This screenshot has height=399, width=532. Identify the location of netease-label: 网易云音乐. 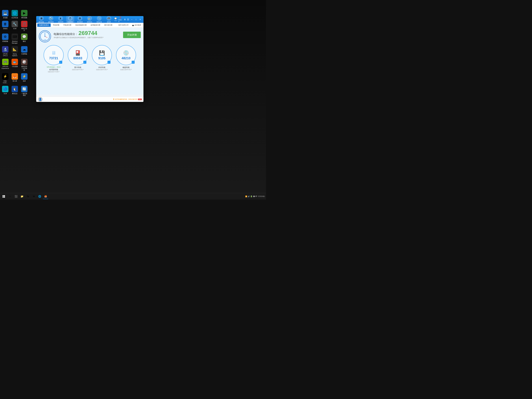
(24, 29).